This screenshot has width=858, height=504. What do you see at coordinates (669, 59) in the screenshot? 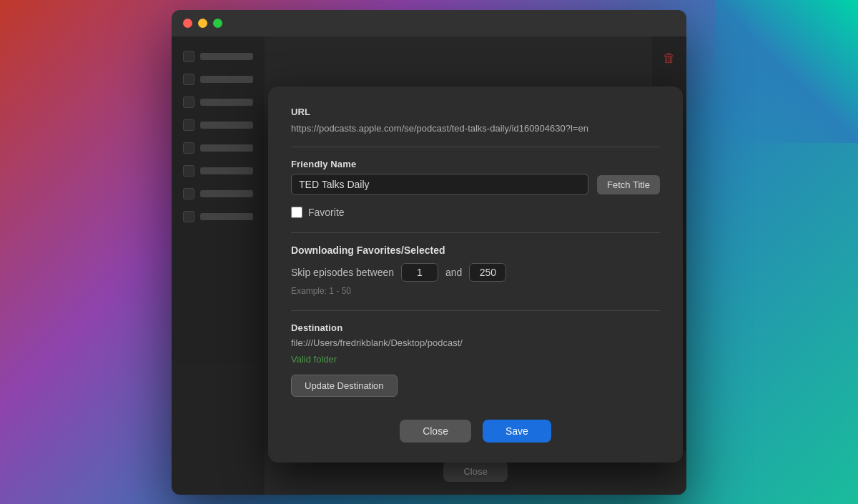
I see `trash-icon: 🗑` at bounding box center [669, 59].